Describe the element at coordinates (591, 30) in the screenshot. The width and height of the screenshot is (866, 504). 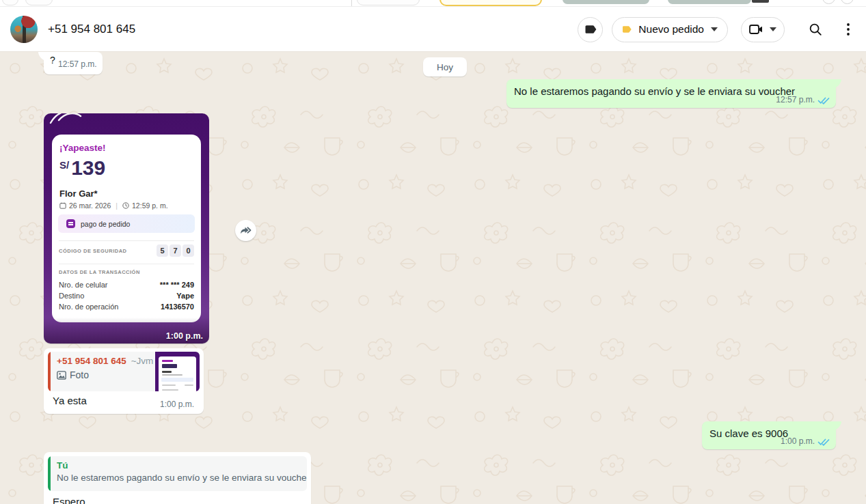
I see `label-filter-button` at that location.